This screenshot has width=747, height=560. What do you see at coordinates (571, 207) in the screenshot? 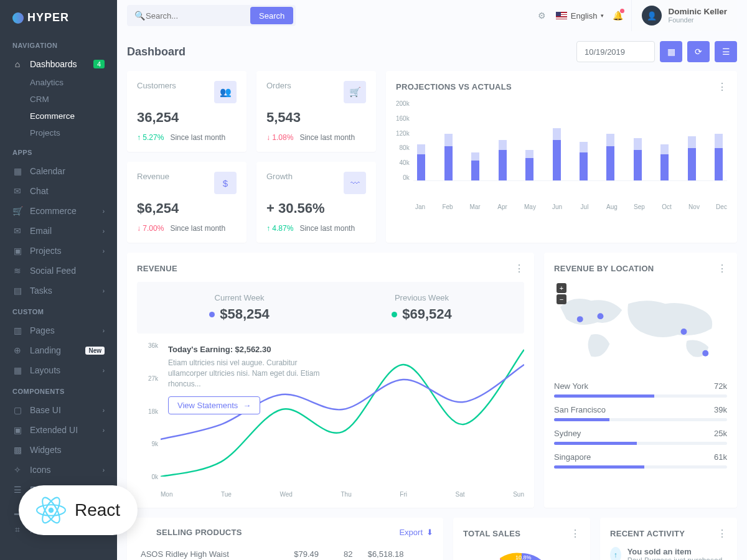
I see `projections-x-axis: JanFebMarAprMayJunJulAugSepOctNovDec` at bounding box center [571, 207].